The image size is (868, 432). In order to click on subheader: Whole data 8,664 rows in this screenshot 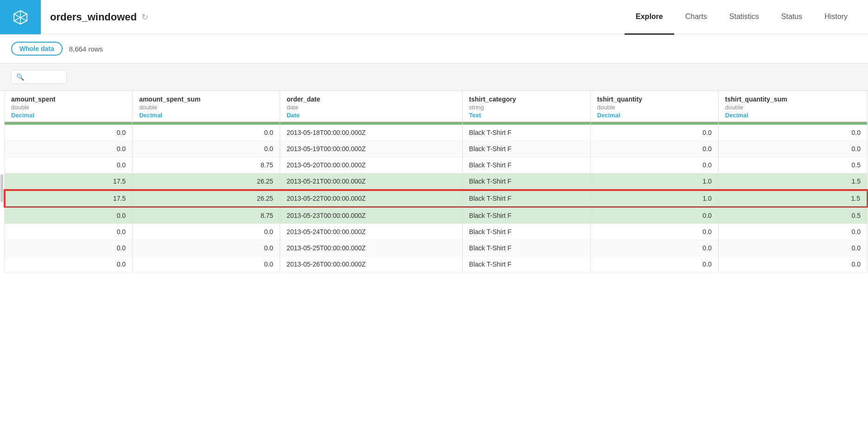, I will do `click(434, 49)`.